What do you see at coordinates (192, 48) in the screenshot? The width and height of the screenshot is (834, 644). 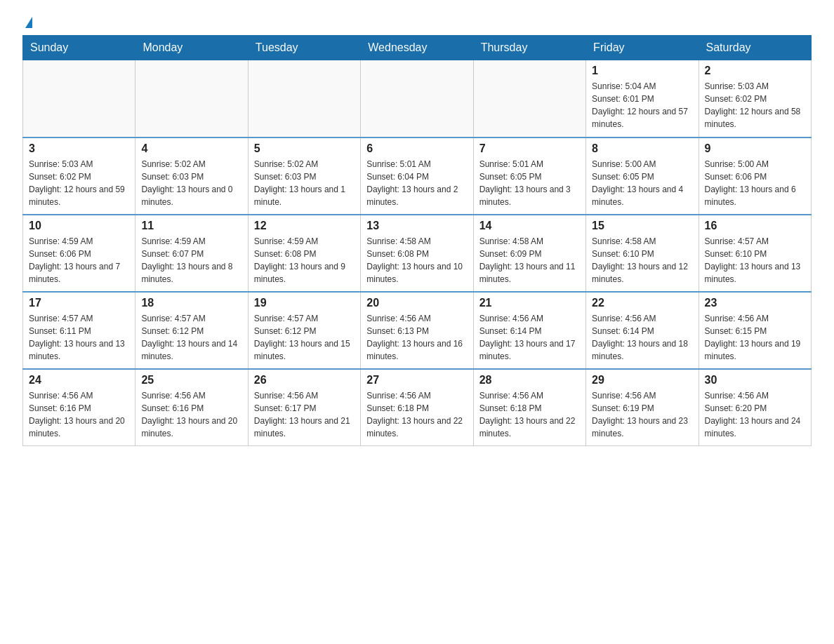 I see `weekday-header-monday: Monday` at bounding box center [192, 48].